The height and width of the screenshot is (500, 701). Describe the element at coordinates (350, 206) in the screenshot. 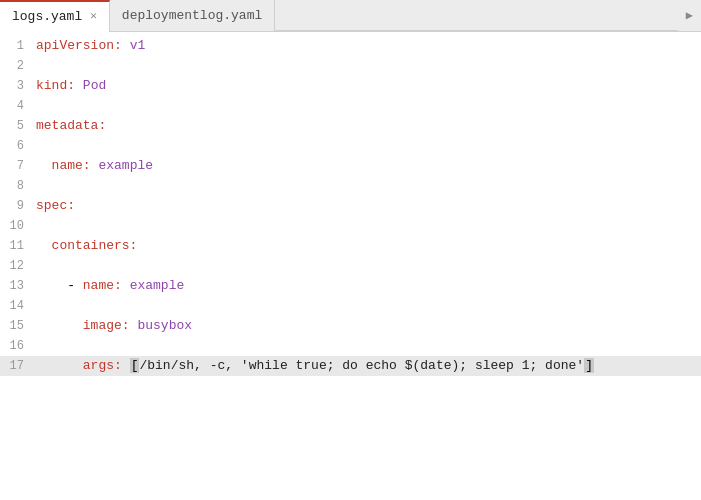

I see `line-9: 9 spec:` at that location.